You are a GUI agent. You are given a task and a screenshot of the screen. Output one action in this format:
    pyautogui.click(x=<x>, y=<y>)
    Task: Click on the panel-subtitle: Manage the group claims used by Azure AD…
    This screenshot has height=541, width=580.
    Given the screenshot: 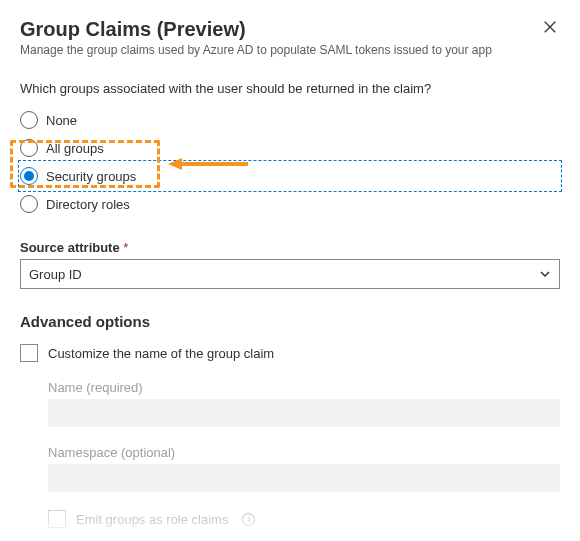 What is the action you would take?
    pyautogui.click(x=290, y=50)
    